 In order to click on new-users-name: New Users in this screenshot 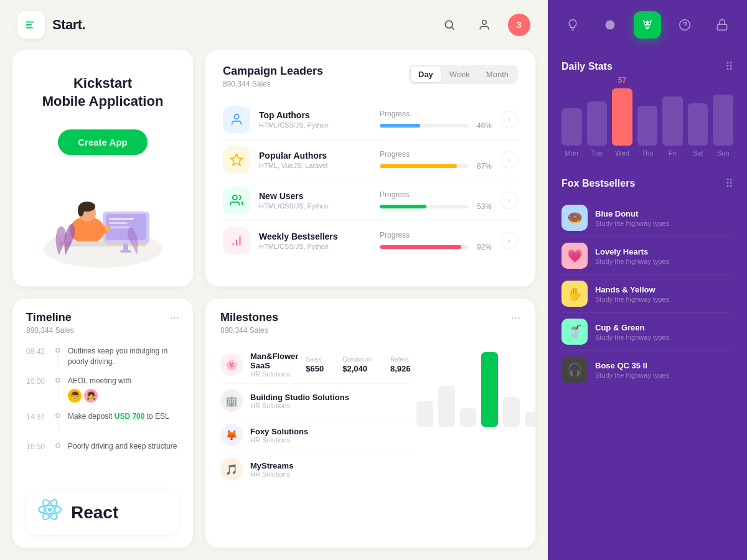, I will do `click(315, 196)`.